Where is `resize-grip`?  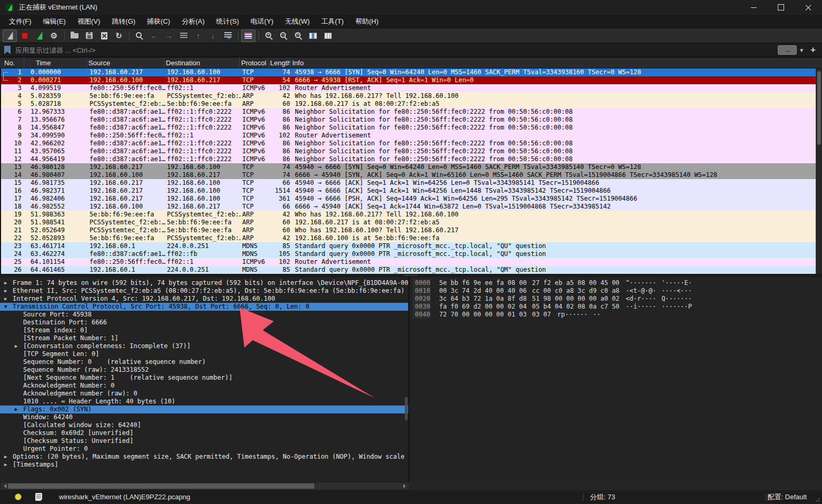 resize-grip is located at coordinates (817, 499).